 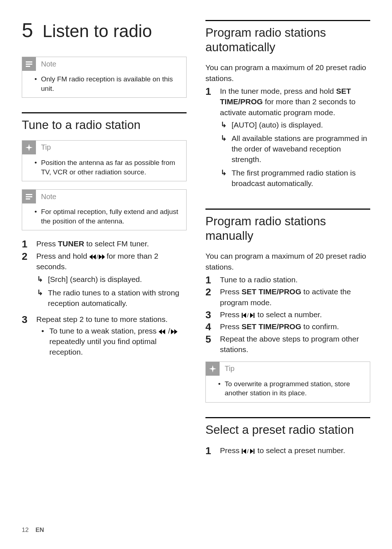 I want to click on step-3-sub: To tune to a weak station, press / repea…, so click(x=111, y=343).